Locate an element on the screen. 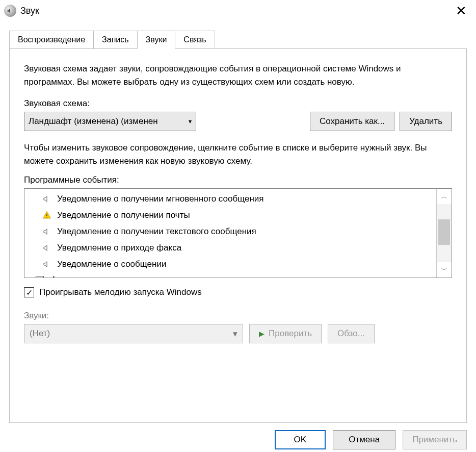 Image resolution: width=476 pixels, height=452 pixels. event-row: Уведомление о получении почты is located at coordinates (230, 215).